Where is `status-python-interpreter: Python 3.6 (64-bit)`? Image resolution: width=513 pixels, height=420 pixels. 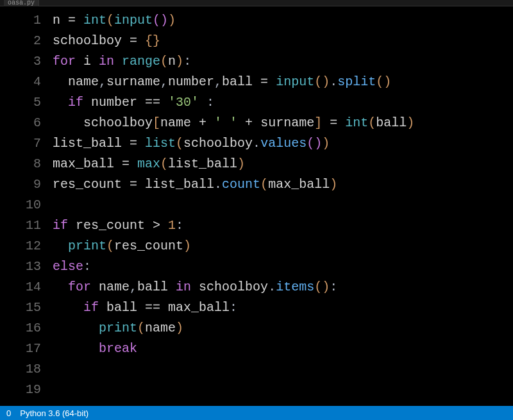 status-python-interpreter: Python 3.6 (64-bit) is located at coordinates (54, 413).